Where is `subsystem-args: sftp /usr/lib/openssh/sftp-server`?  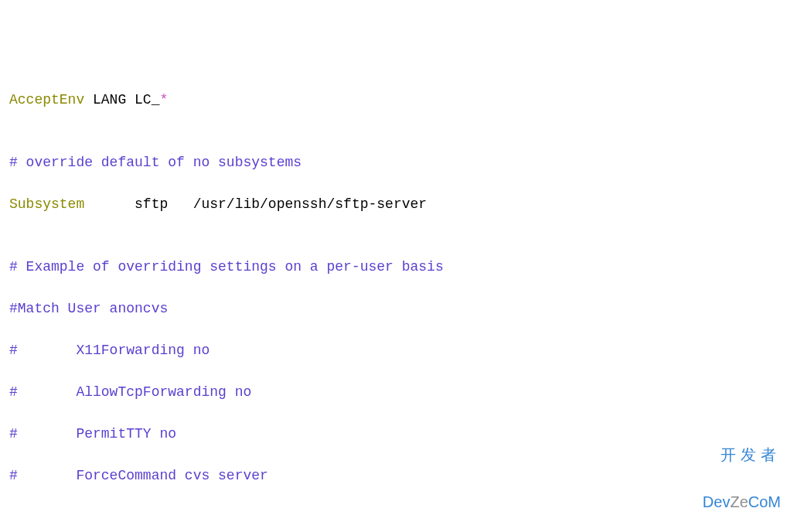
subsystem-args: sftp /usr/lib/openssh/sftp-server is located at coordinates (255, 204).